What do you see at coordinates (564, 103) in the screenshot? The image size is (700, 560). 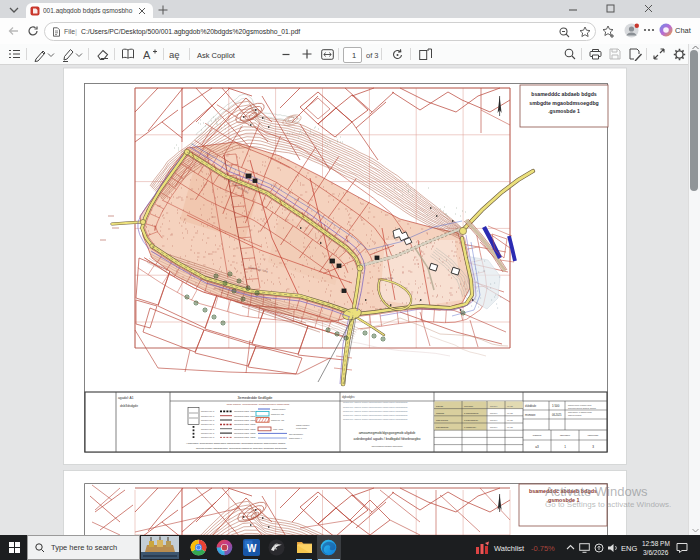 I see `svg-text: smbgdte mgaobdmsoegdbg` at bounding box center [564, 103].